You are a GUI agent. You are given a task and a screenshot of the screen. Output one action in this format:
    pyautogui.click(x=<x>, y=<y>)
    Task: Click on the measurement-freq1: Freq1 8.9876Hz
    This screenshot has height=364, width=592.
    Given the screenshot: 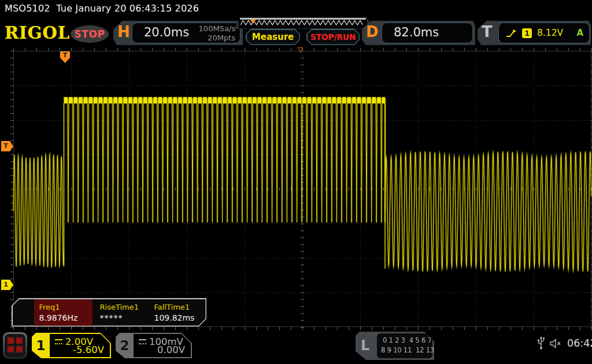 What is the action you would take?
    pyautogui.click(x=64, y=313)
    